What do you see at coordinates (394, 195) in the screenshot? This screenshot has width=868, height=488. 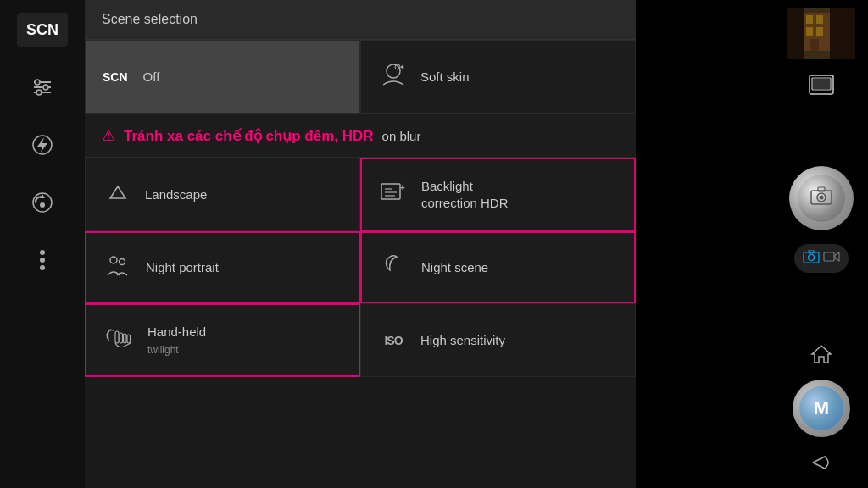 I see `backlight-hdr-icon: +` at bounding box center [394, 195].